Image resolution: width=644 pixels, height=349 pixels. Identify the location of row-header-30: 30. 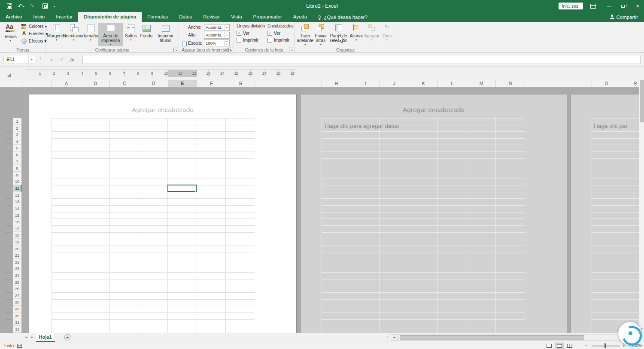
(17, 316).